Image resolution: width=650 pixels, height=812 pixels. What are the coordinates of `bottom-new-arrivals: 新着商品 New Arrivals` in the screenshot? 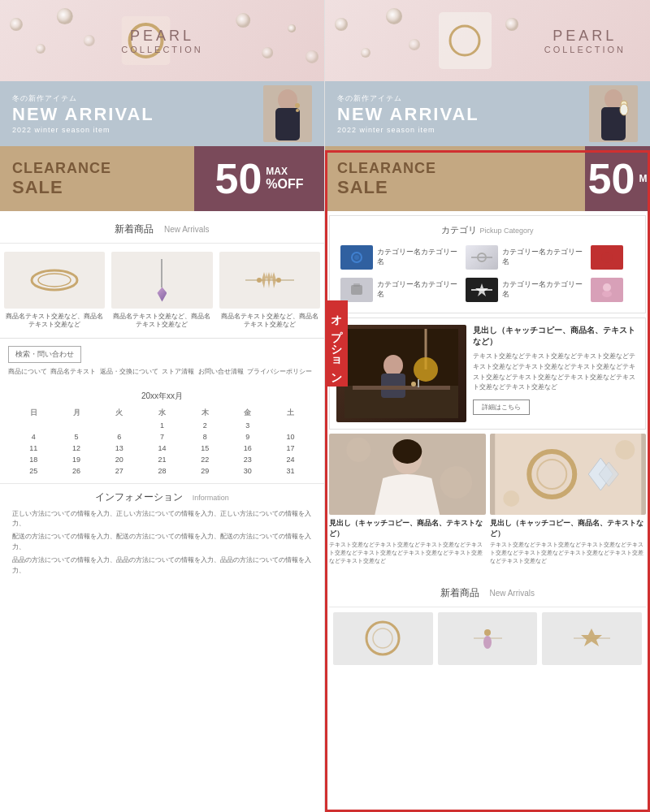 It's located at (488, 620).